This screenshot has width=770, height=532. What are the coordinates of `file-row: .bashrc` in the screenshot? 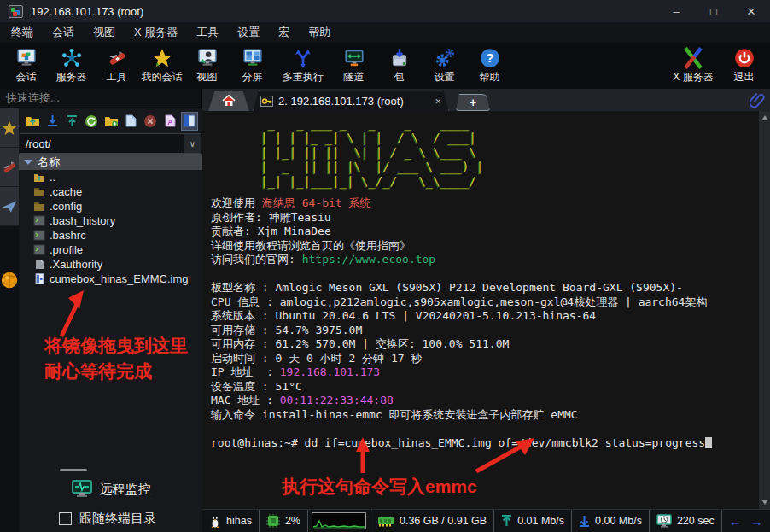 It's located at (111, 236).